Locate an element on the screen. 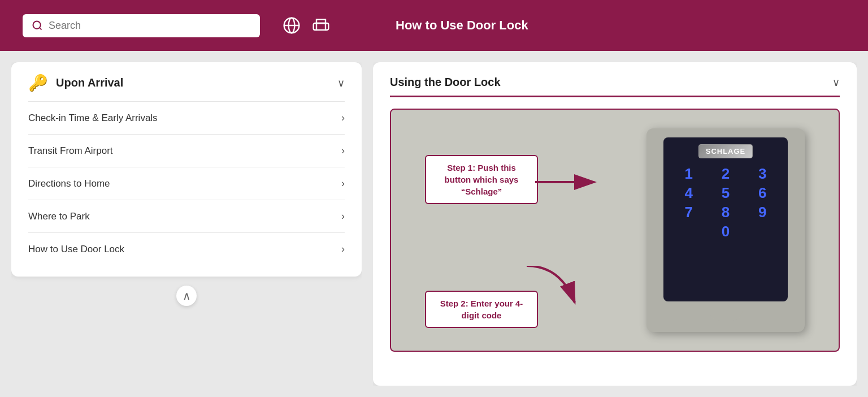 The image size is (868, 397). key-icon: 🔑 is located at coordinates (38, 83).